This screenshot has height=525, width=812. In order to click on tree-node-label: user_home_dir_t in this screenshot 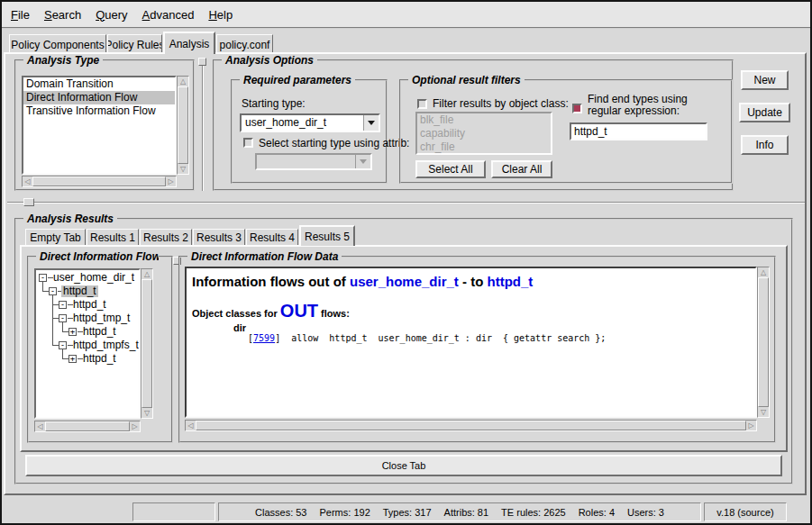, I will do `click(94, 277)`.